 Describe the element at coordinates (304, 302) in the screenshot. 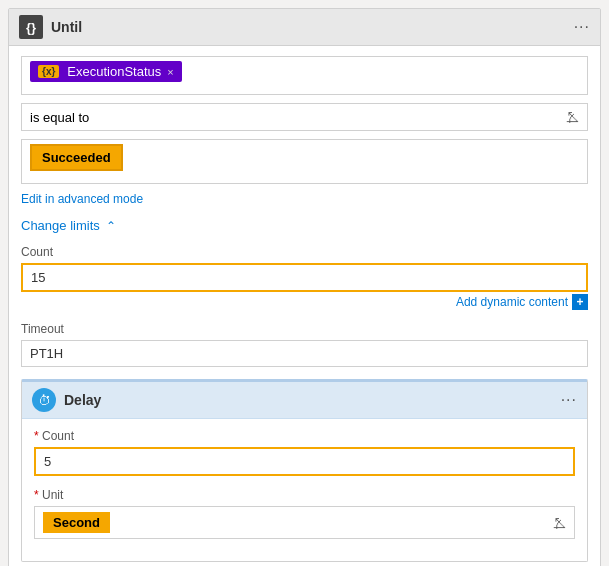

I see `add-dynamic-content-row: Add dynamic content +` at that location.